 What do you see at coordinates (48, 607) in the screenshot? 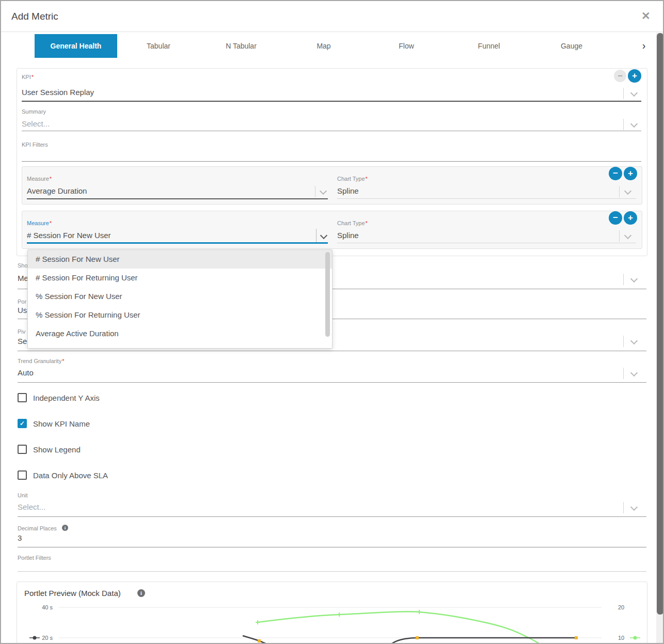
I see `left-axis-tick-40s: 40 s` at bounding box center [48, 607].